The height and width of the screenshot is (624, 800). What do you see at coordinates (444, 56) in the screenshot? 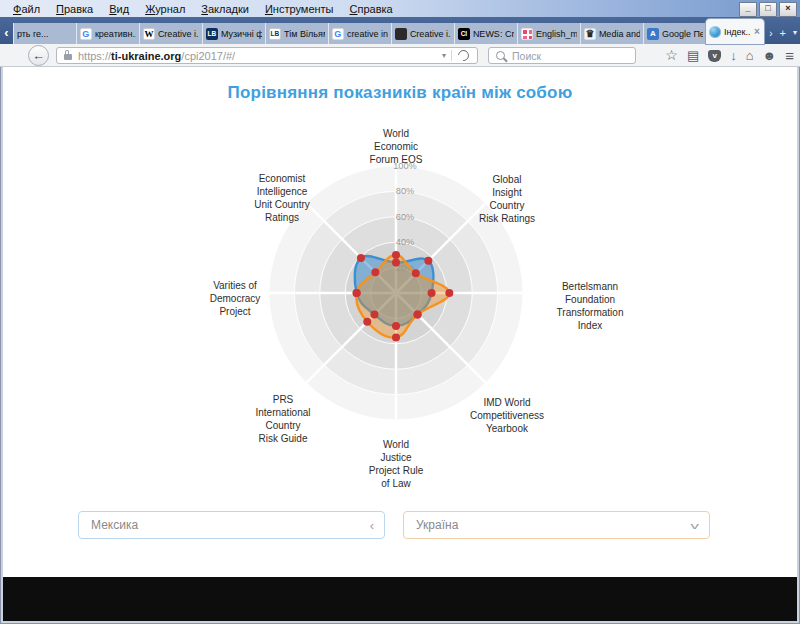
I see `url-dropdown-icon: ▾` at bounding box center [444, 56].